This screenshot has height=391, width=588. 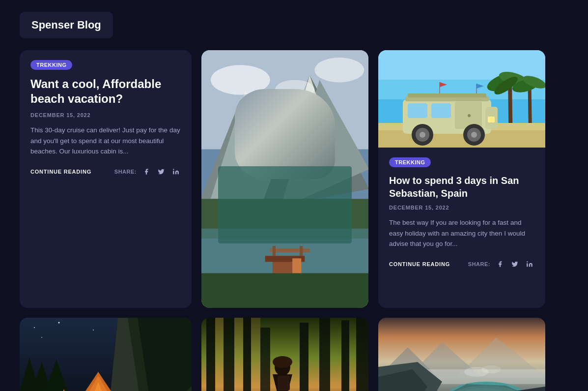 What do you see at coordinates (106, 172) in the screenshot?
I see `article-1-footer: CONTINUE READING SHARE:` at bounding box center [106, 172].